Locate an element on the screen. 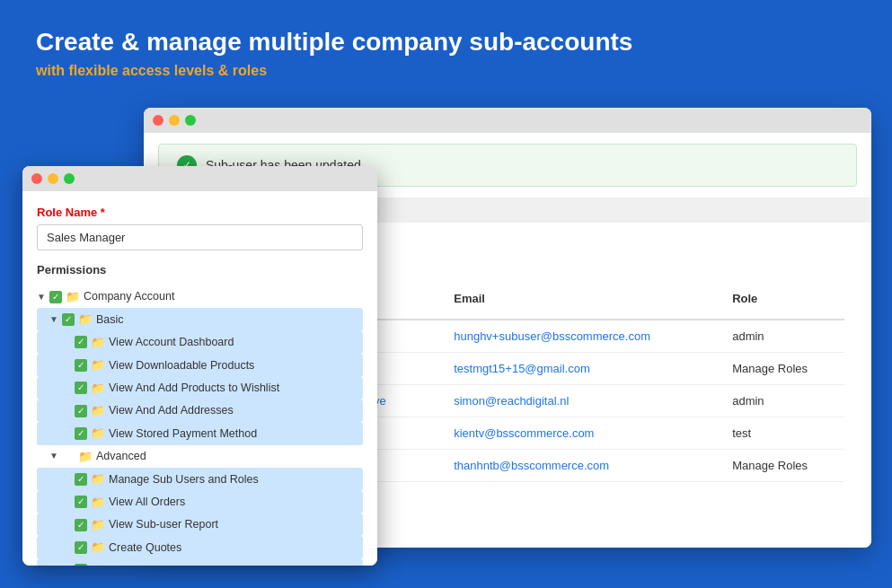 The image size is (892, 588). tree-item-label: View And Add Products to Wishlist is located at coordinates (194, 388).